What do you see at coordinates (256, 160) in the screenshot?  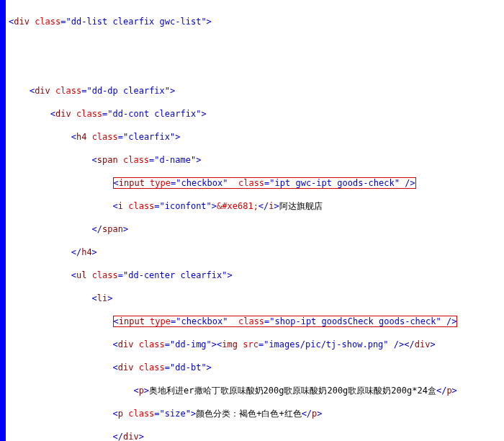 I see `code-line: <span class="d-name">` at bounding box center [256, 160].